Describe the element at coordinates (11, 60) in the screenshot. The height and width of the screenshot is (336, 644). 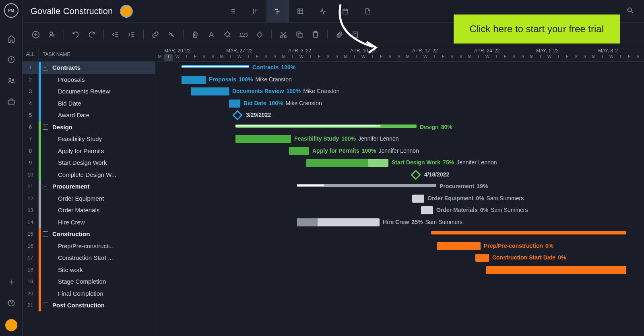
I see `clock-icon` at that location.